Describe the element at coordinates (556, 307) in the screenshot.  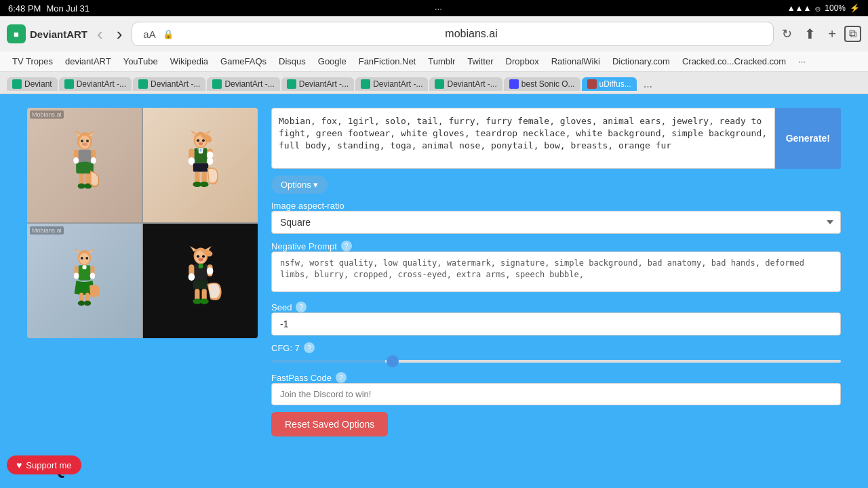
I see `seed-label-row: Seed ?` at that location.